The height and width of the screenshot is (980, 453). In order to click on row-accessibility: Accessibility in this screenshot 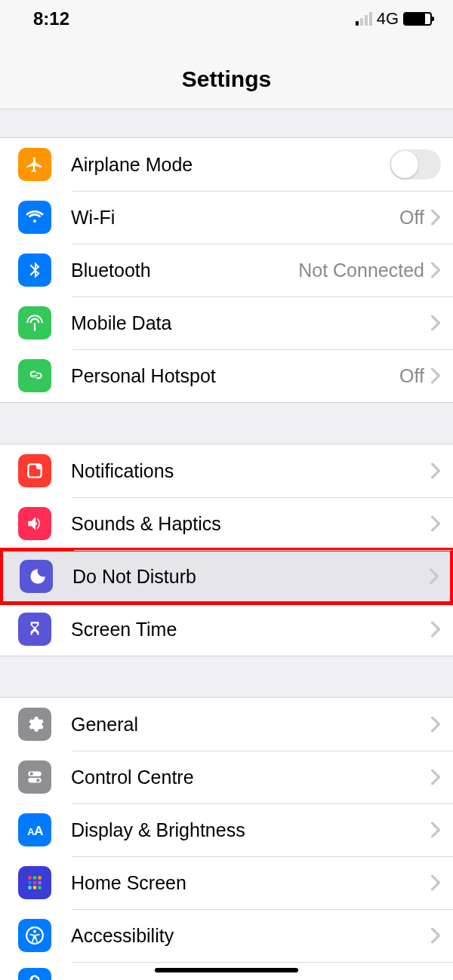, I will do `click(226, 935)`.